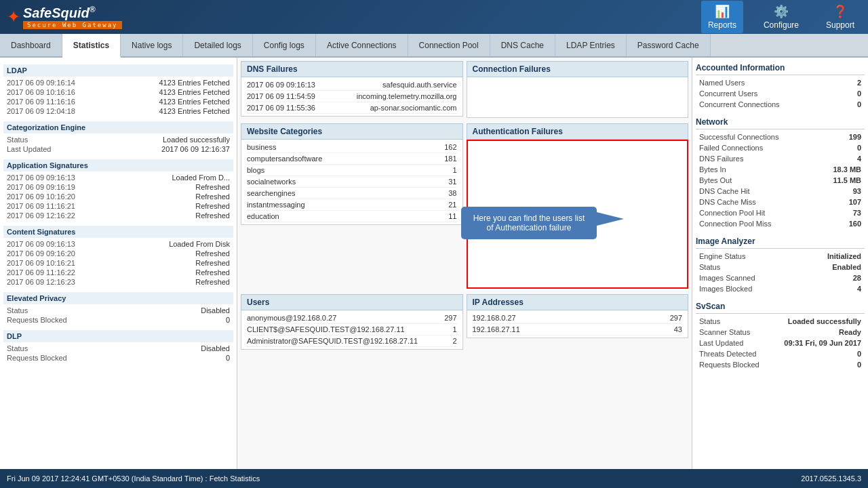  What do you see at coordinates (352, 330) in the screenshot?
I see `users-content: anonymous@192.168.0.27 297 CLIENT$@SAFES…` at bounding box center [352, 330].